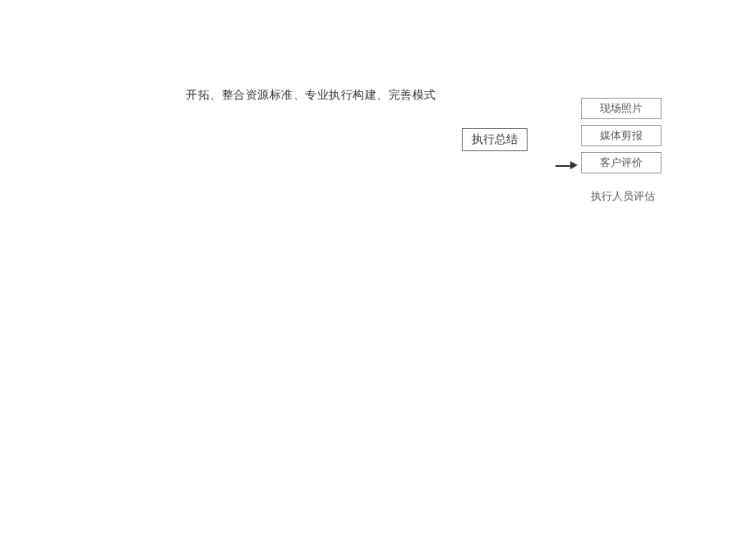 Image resolution: width=756 pixels, height=535 pixels. Describe the element at coordinates (623, 196) in the screenshot. I see `staff-evaluation-text: 执行人员评估` at that location.